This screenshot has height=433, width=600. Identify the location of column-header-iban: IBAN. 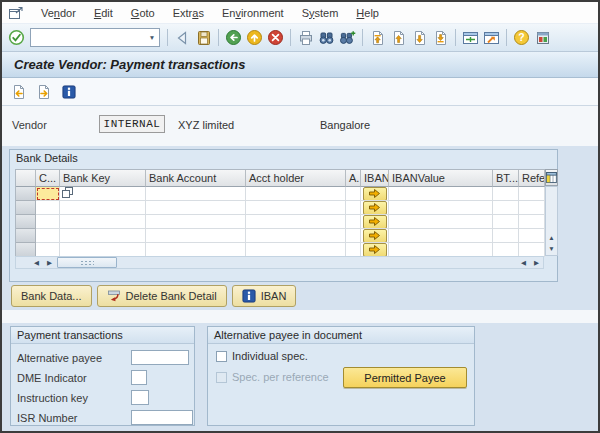
(375, 178).